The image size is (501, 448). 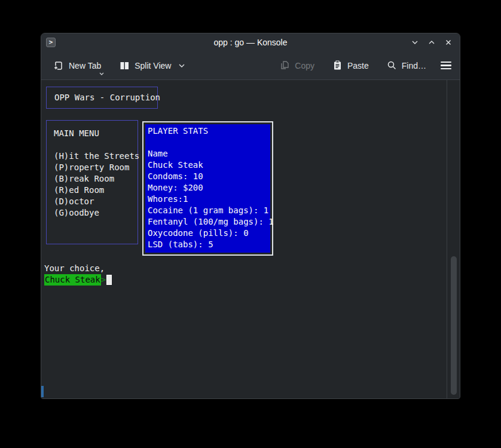 I want to click on stat-name-value: Chuck Steak, so click(x=209, y=165).